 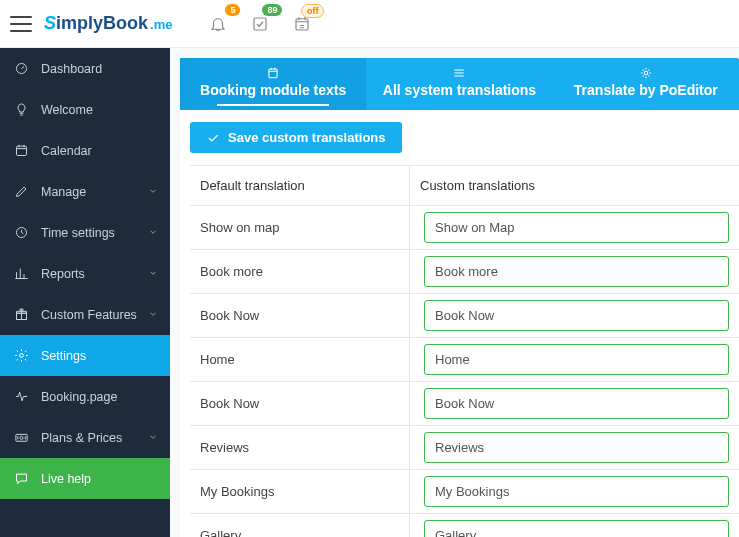 I want to click on gauge-icon, so click(x=22, y=68).